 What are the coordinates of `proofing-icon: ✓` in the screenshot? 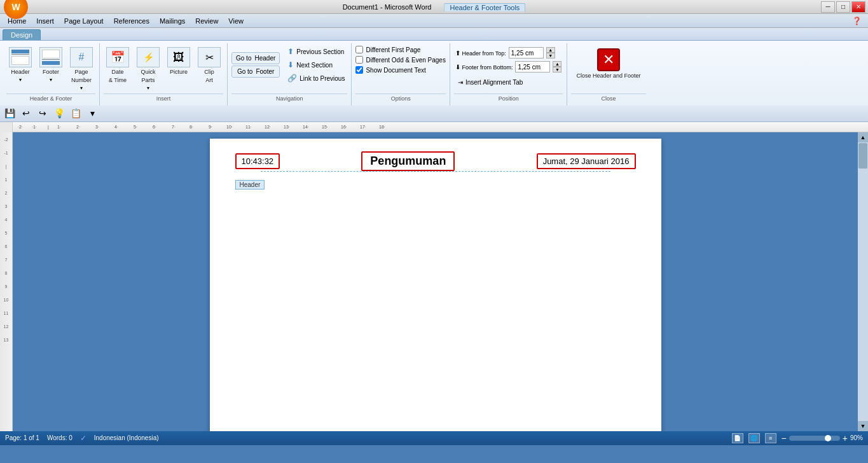 It's located at (83, 438).